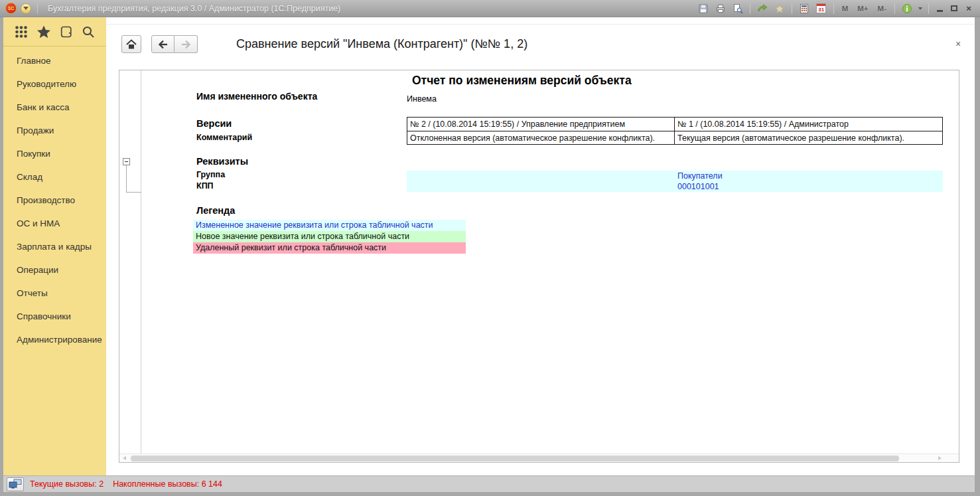 Image resolution: width=980 pixels, height=496 pixels. I want to click on print-preview-icon, so click(738, 9).